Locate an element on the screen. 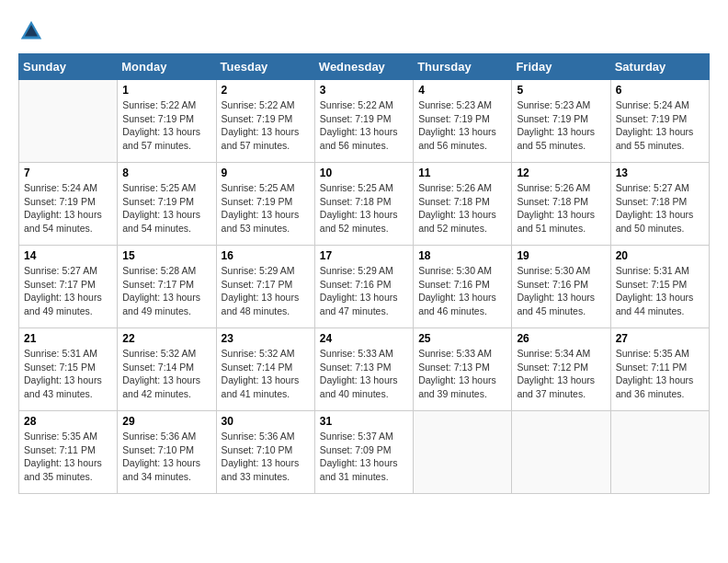  day-number: 16 is located at coordinates (266, 256).